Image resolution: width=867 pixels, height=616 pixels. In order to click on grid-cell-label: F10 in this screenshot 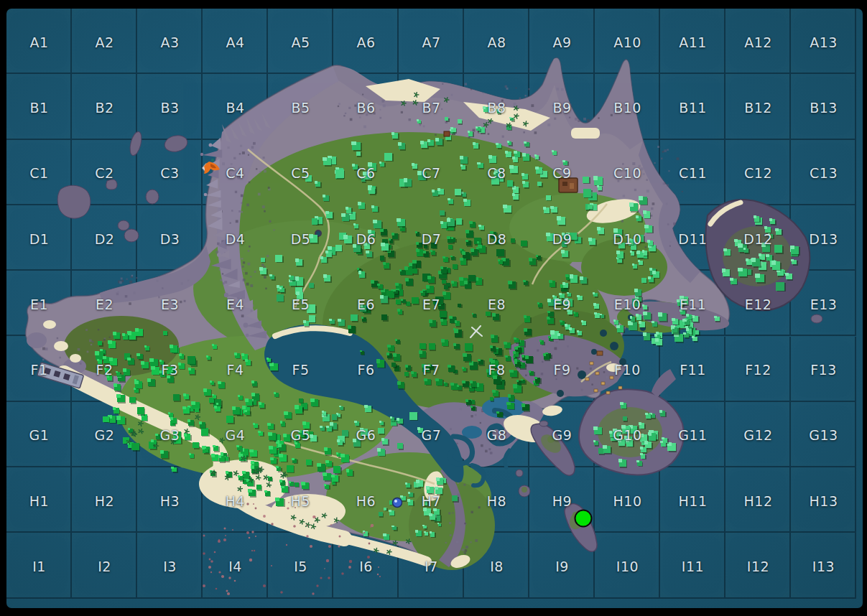, I will do `click(628, 370)`.